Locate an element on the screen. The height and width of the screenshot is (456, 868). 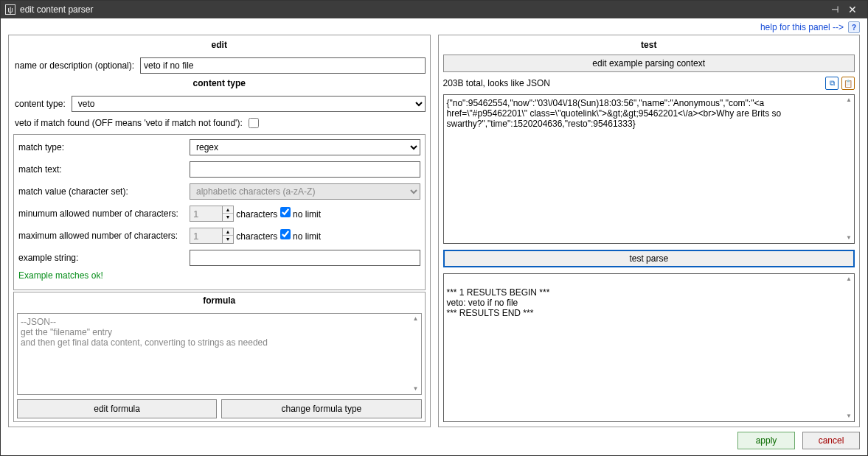
copy-icon: ⧉ is located at coordinates (832, 83).